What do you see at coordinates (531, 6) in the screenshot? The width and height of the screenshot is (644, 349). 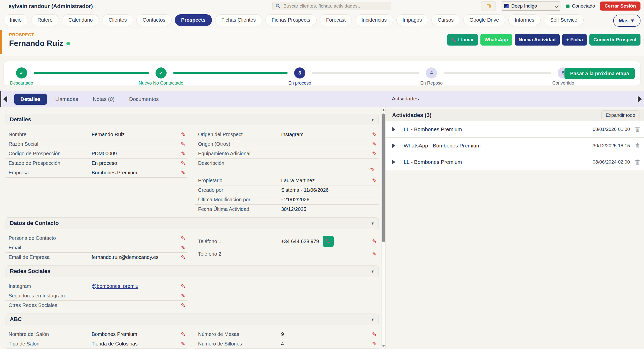 I see `theme-select: Deep Indigo` at bounding box center [531, 6].